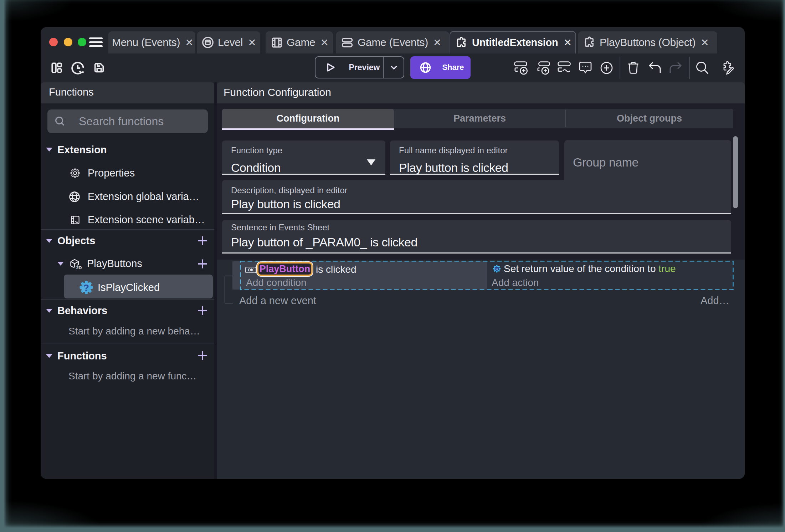 This screenshot has height=532, width=785. Describe the element at coordinates (497, 269) in the screenshot. I see `svg-text: G` at that location.